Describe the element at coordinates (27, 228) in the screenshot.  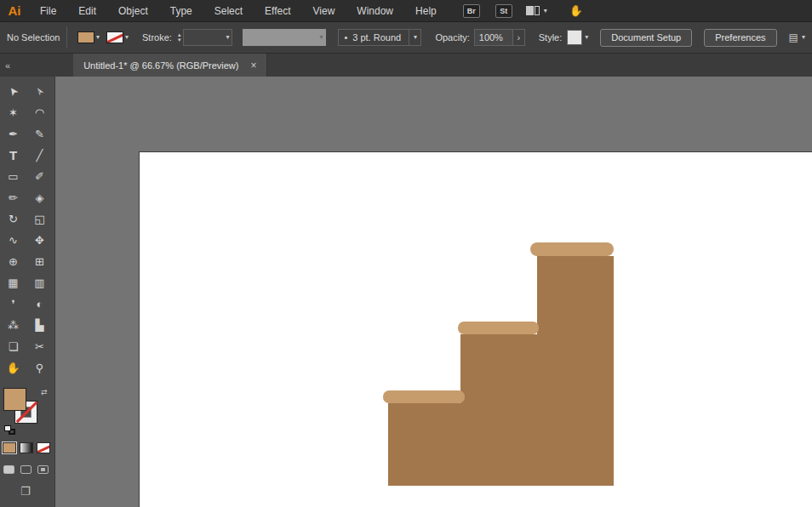
I see `tools-grid: ➤ ➢ ✶ ◠ ✒ ✎ T ╱ ▭ ✐` at that location.